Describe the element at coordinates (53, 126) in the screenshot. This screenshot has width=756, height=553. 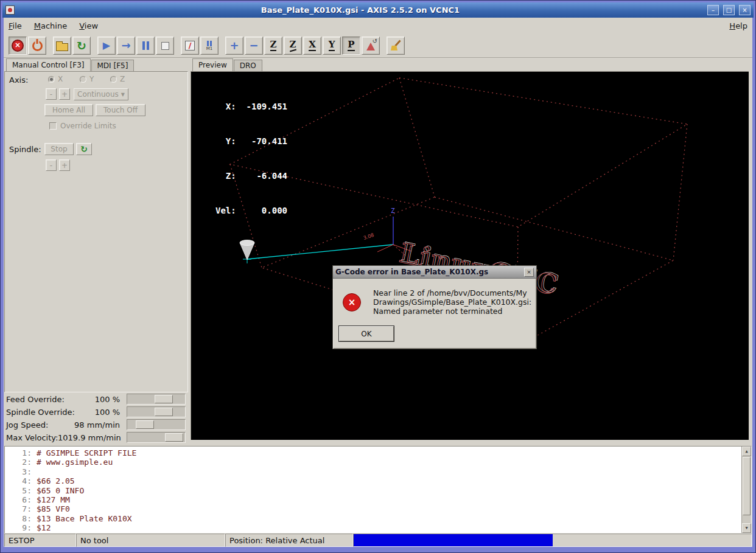
I see `checkbox-indicator` at that location.